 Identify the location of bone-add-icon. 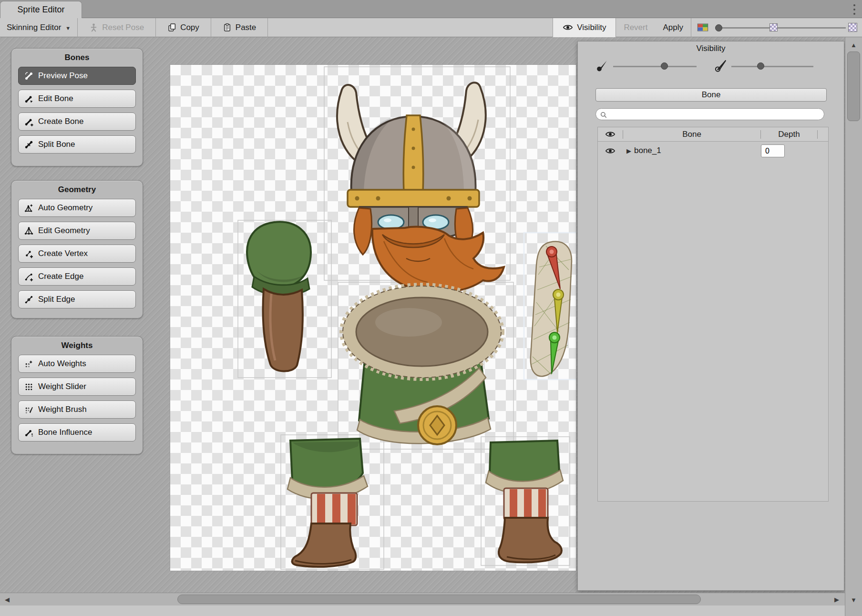
(29, 122).